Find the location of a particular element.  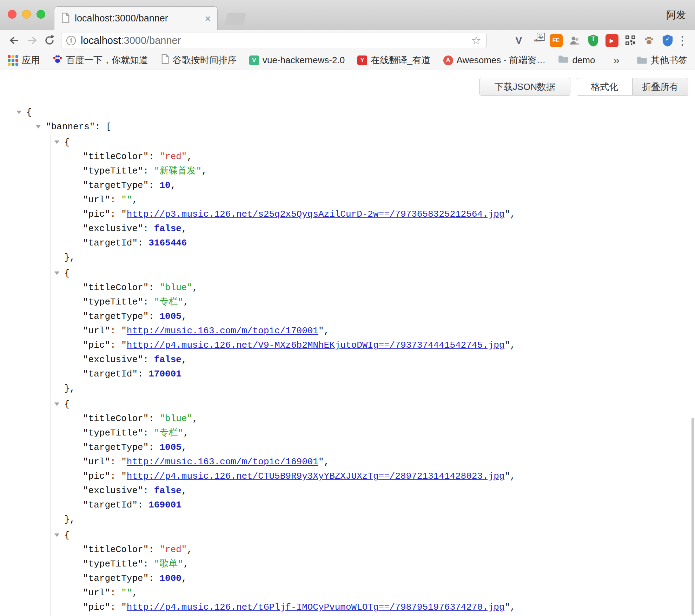

bookmark-item-1: 应用 is located at coordinates (24, 60).